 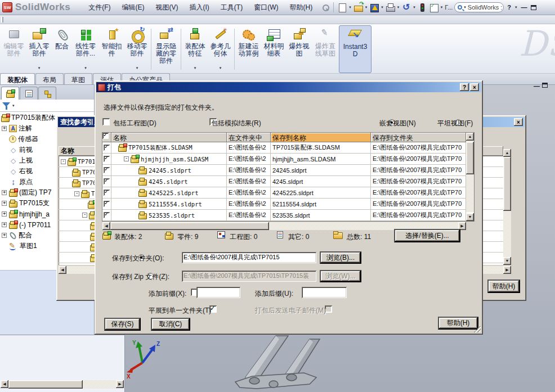 What do you see at coordinates (249, 258) in the screenshot?
I see `save-folder-input: E:\图纸备份\2007模具完成\TP7015` at bounding box center [249, 258].